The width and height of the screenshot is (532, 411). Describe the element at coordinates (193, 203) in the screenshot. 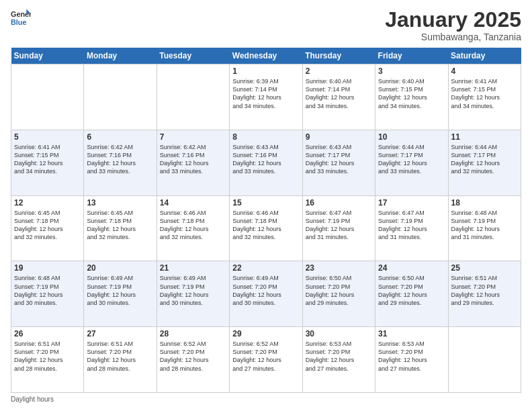

I see `date-number: 14` at that location.